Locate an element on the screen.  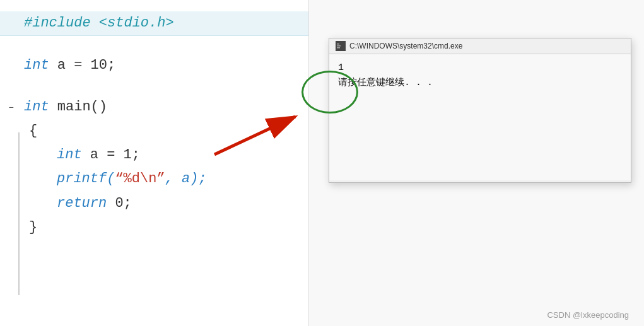
code-line-8: printf(“%d\n”, a); is located at coordinates (154, 179).